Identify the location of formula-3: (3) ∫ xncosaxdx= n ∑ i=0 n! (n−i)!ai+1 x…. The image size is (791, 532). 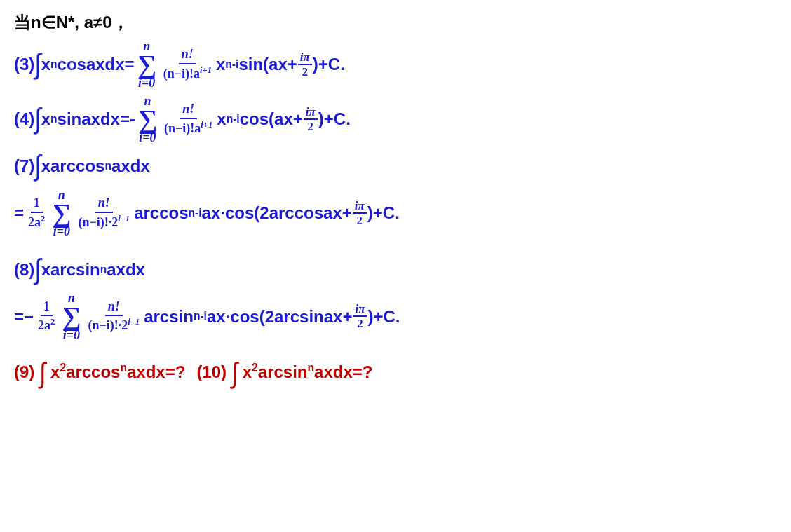
(396, 64).